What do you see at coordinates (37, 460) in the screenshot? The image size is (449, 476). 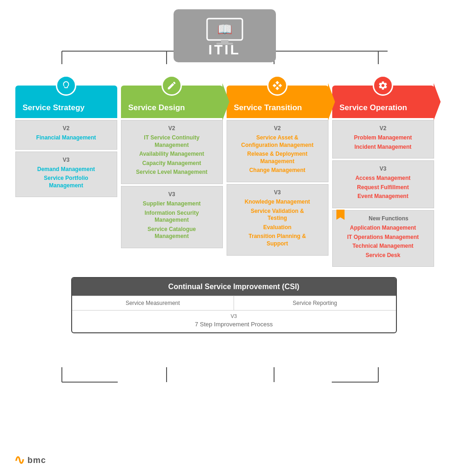 I see `bmc-text: bmc` at bounding box center [37, 460].